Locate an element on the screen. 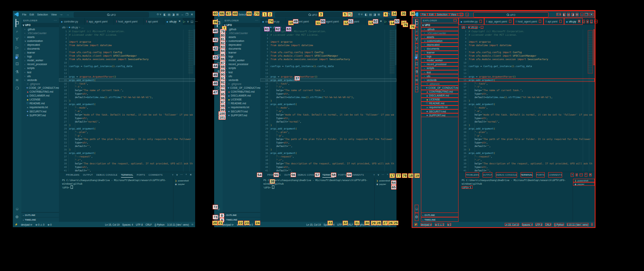 The image size is (644, 271). activity-comments-icon: ❍ is located at coordinates (417, 88).